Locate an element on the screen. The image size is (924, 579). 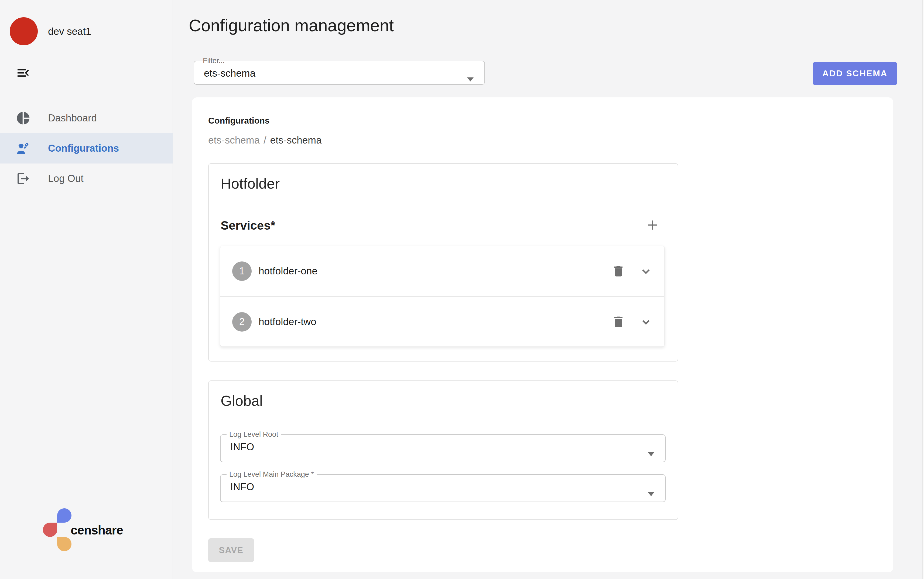
service-name: hotfolder-two is located at coordinates (435, 322).